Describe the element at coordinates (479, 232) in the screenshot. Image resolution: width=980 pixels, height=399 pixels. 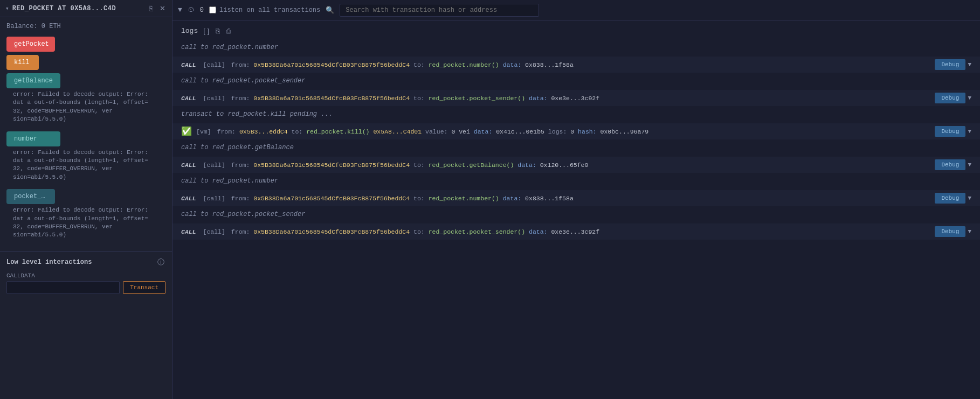
I see `call-to-method-5: red_pocket.pocket_sender()` at that location.